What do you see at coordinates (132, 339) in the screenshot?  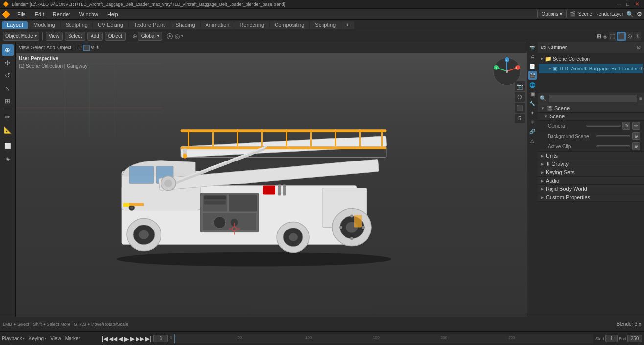 I see `step-fwd-icon: ▶` at bounding box center [132, 339].